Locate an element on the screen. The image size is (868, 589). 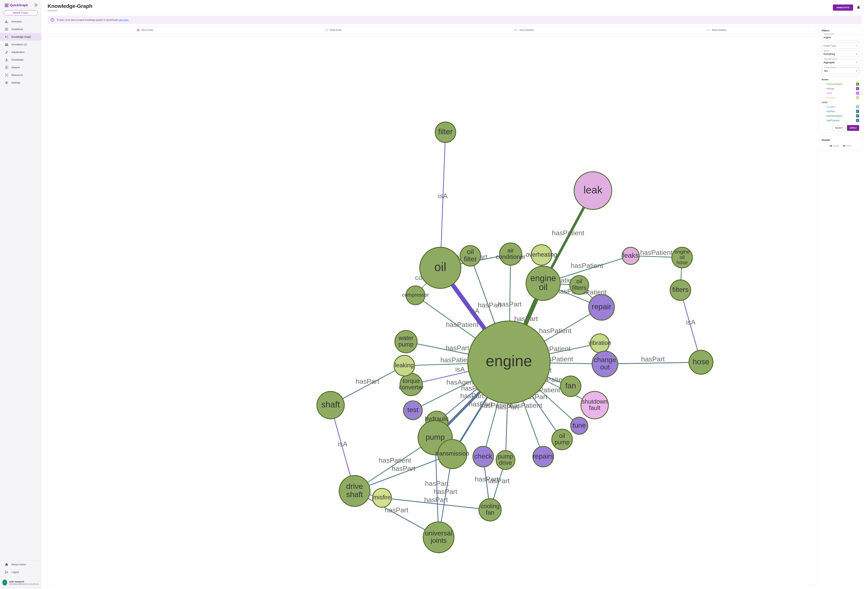
sidebar-item-label: Overview is located at coordinates (16, 22).